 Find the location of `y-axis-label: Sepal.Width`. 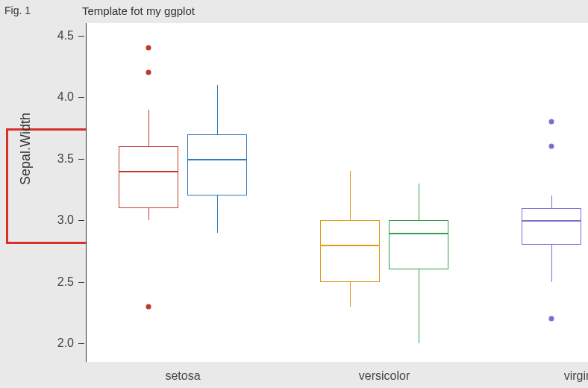

y-axis-label: Sepal.Width is located at coordinates (25, 149).